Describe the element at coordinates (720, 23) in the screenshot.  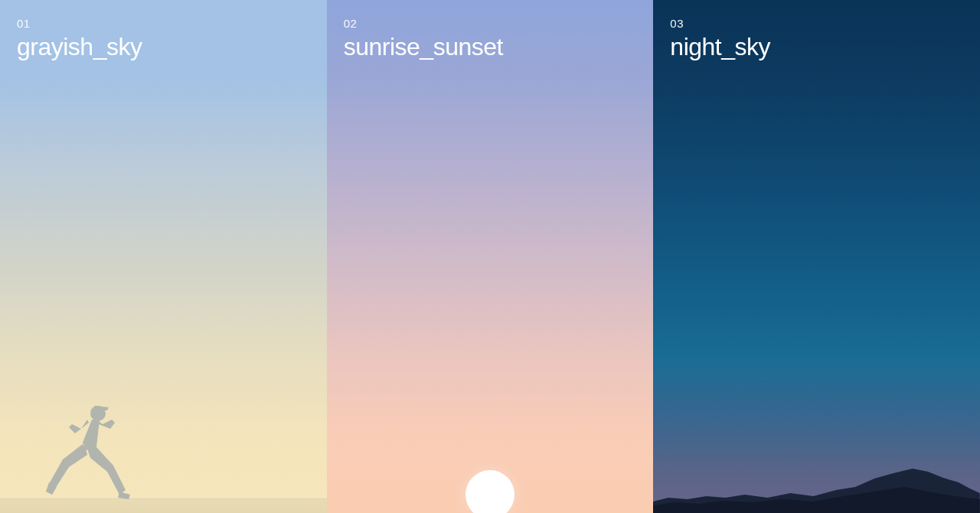
I see `panel-number: 03` at that location.